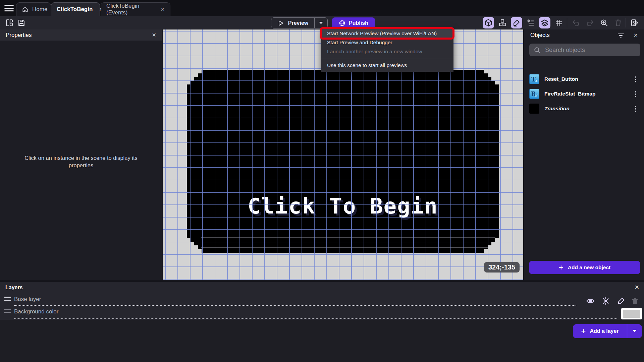 This screenshot has height=362, width=644. What do you see at coordinates (600, 331) in the screenshot?
I see `add-layer-button-main: + Add a layer` at bounding box center [600, 331].